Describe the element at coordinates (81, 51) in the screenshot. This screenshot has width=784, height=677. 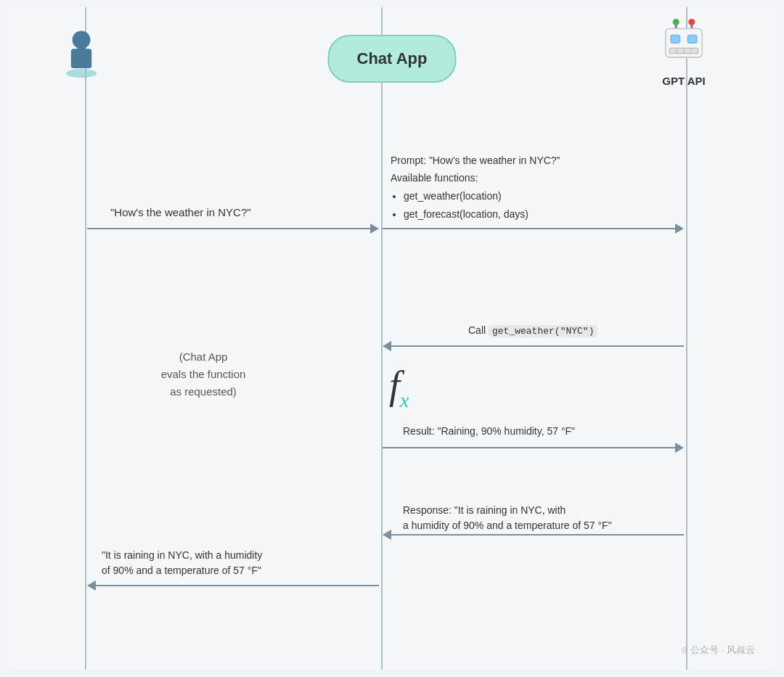
I see `person-icon` at that location.